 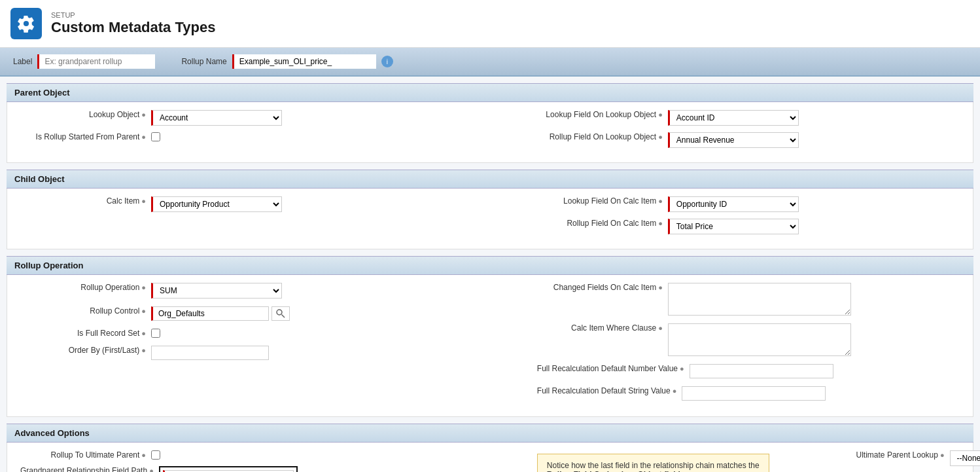 What do you see at coordinates (661, 201) in the screenshot?
I see `lookup-field-calc-help-icon: ●` at bounding box center [661, 201].